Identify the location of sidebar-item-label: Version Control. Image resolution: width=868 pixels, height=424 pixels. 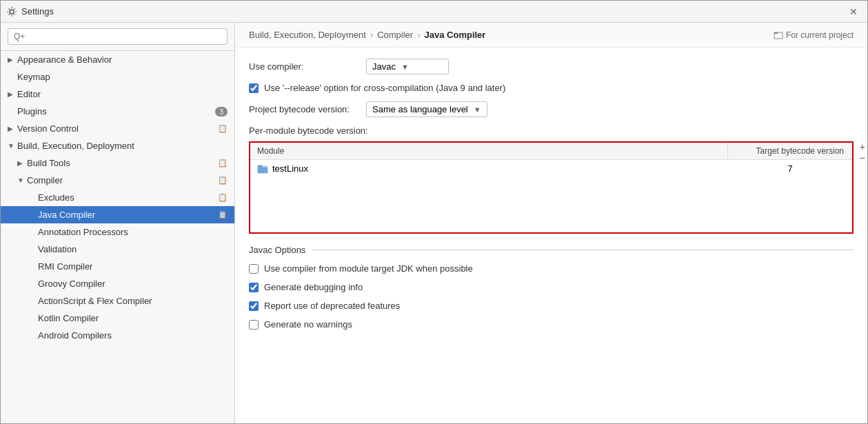
(116, 128).